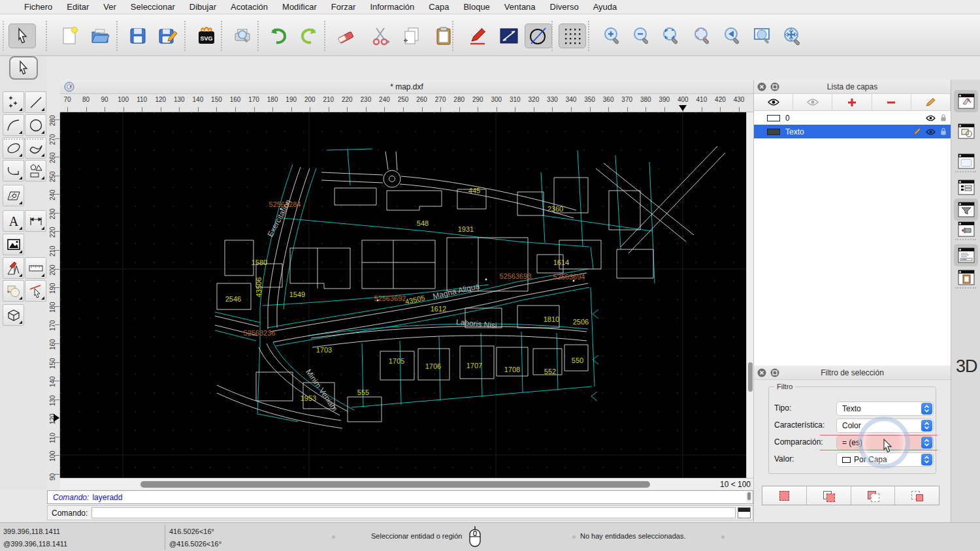  Describe the element at coordinates (412, 36) in the screenshot. I see `copy-button` at that location.